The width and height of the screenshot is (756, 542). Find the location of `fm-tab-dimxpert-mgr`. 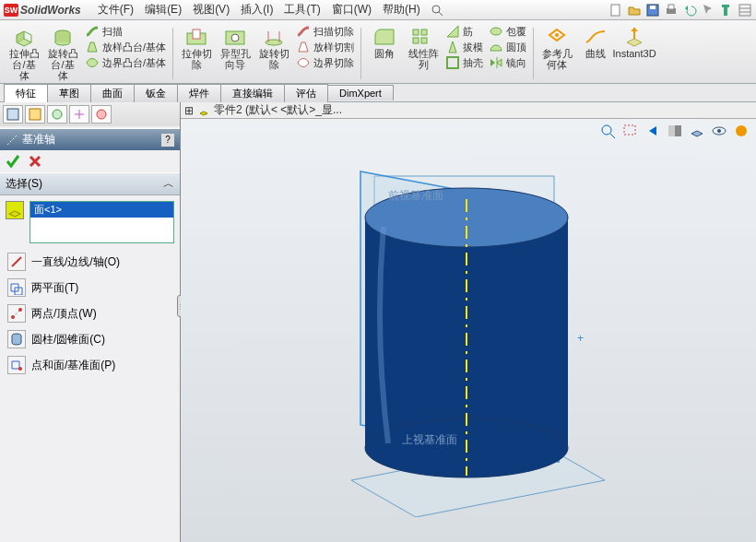

fm-tab-dimxpert-mgr is located at coordinates (79, 114).